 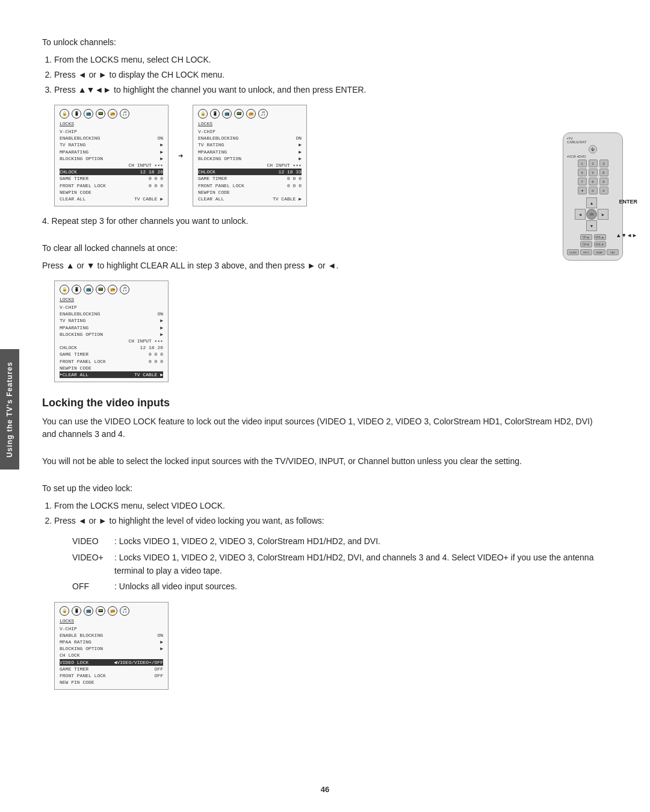 What do you see at coordinates (250, 185) in the screenshot?
I see `menu-front-after: FRONT PANEL LOCK0 0 0` at bounding box center [250, 185].